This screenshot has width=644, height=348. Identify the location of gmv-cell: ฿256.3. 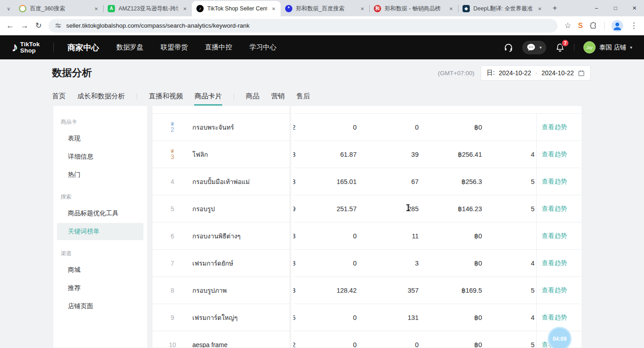
(450, 182).